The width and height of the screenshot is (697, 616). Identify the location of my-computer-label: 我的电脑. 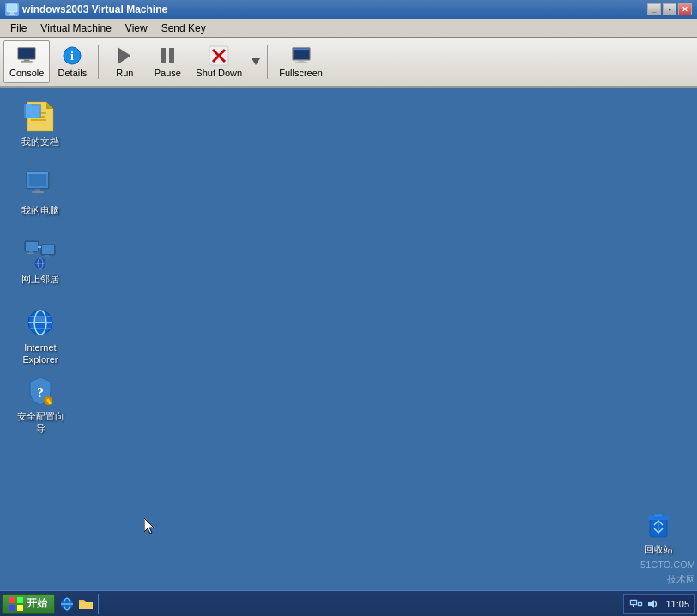
(40, 210).